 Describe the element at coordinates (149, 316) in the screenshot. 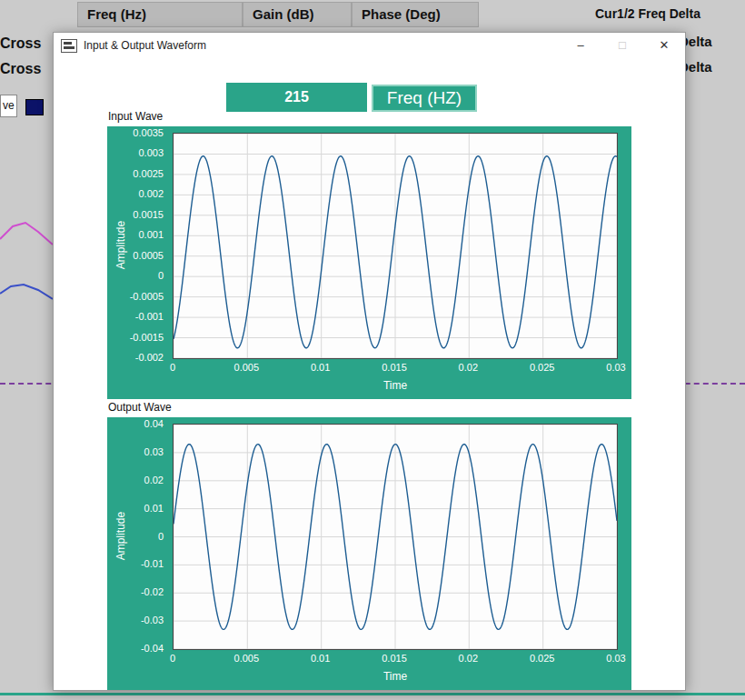

I see `y-tick-label: -0.001` at that location.